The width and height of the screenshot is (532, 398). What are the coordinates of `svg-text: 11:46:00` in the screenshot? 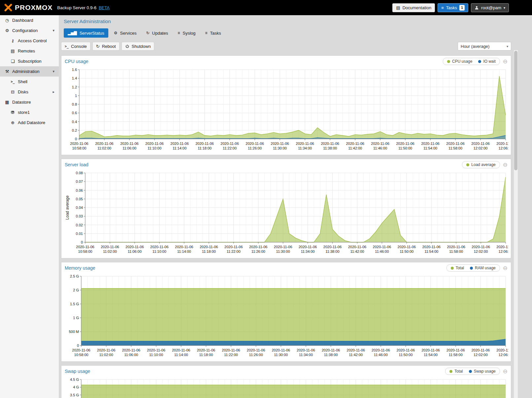 It's located at (381, 355).